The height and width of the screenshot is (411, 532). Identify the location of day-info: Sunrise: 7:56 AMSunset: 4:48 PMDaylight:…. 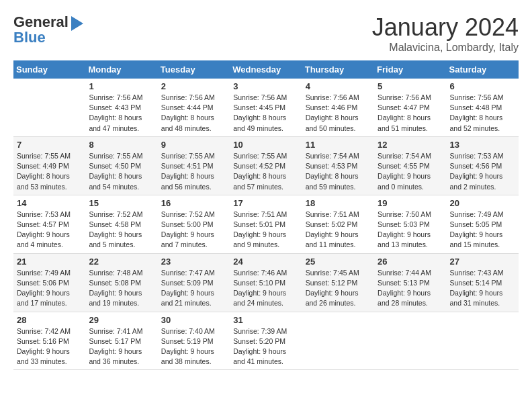
(482, 113).